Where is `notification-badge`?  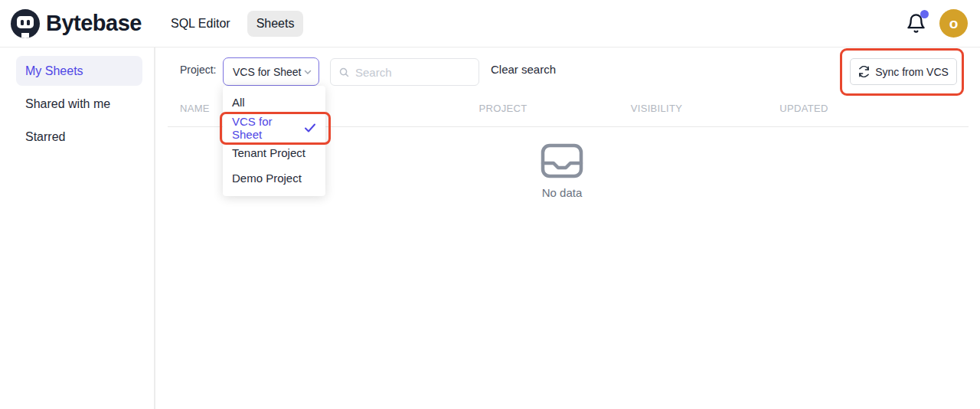 notification-badge is located at coordinates (925, 14).